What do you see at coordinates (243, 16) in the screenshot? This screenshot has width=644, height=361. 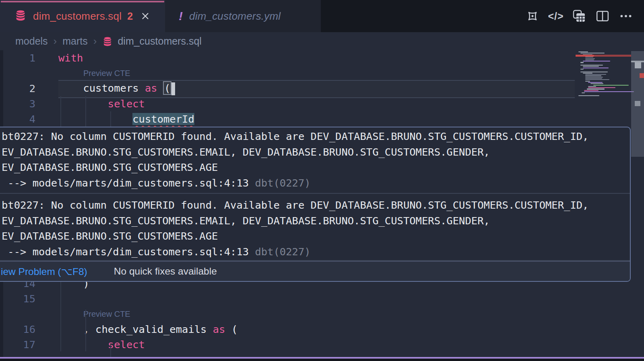 I see `tab-dim-customers-yml: ! dim_customers.yml` at bounding box center [243, 16].